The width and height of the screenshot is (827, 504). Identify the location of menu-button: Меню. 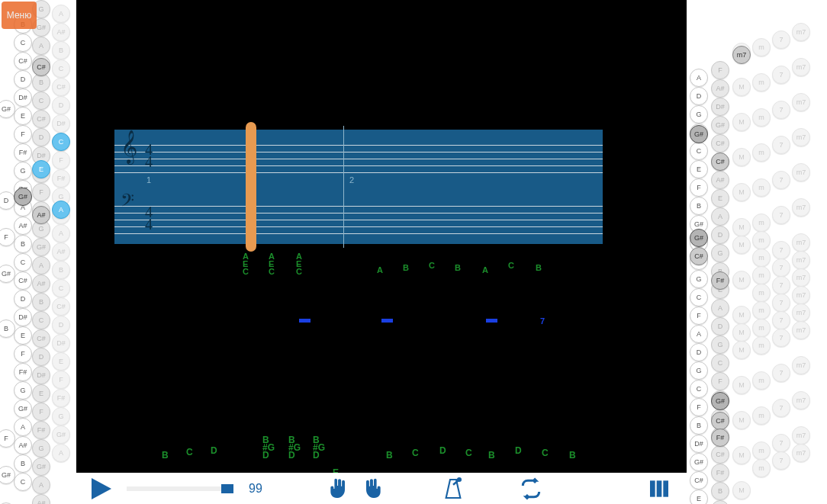
(19, 15).